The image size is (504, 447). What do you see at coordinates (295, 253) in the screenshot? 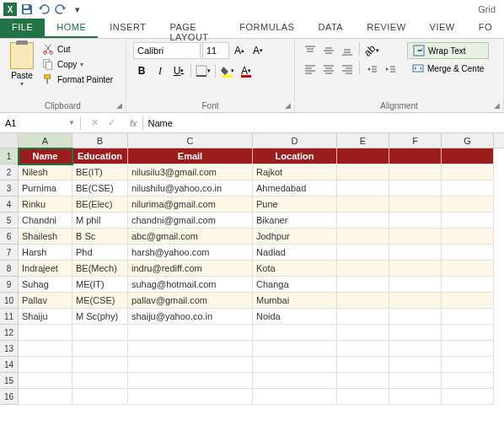
I see `cell-d7: Nadiad` at bounding box center [295, 253].